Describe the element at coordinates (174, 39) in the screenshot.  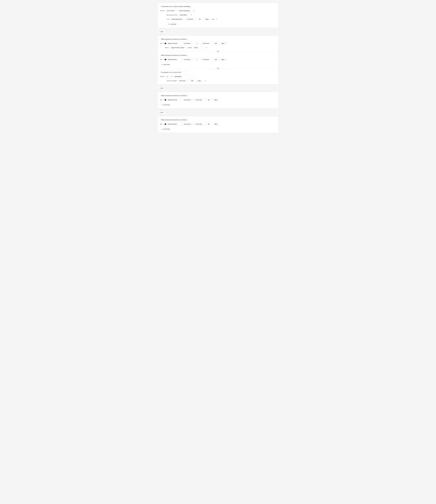
I see `block2-cond1-main-dropdown: What someone has done (or not done) ▾` at that location.